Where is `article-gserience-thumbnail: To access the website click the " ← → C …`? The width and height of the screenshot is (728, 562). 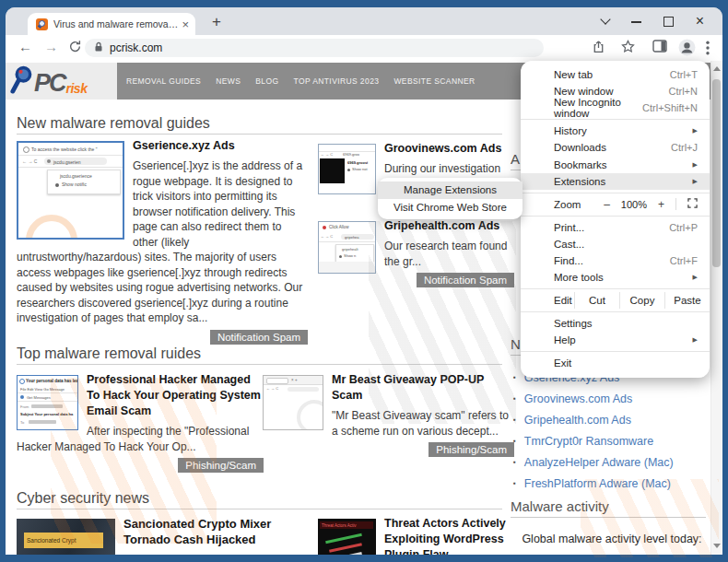
article-gserience-thumbnail: To access the website click the " ← → C … is located at coordinates (70, 190).